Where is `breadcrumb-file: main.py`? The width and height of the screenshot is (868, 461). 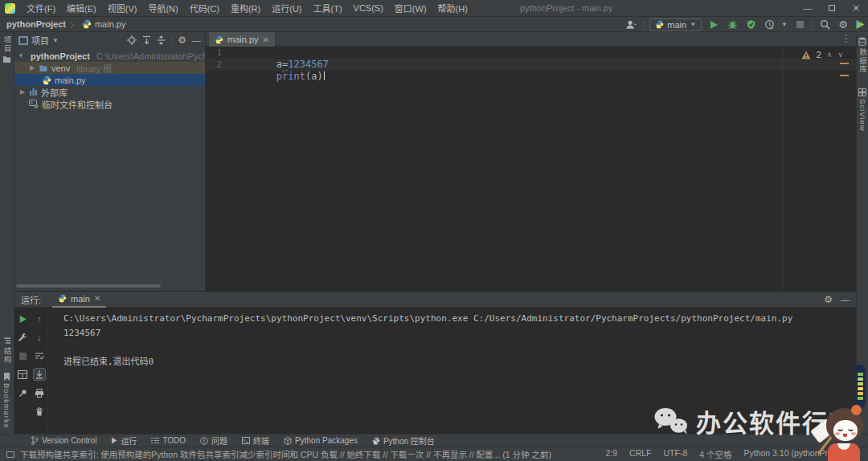 breadcrumb-file: main.py is located at coordinates (111, 24).